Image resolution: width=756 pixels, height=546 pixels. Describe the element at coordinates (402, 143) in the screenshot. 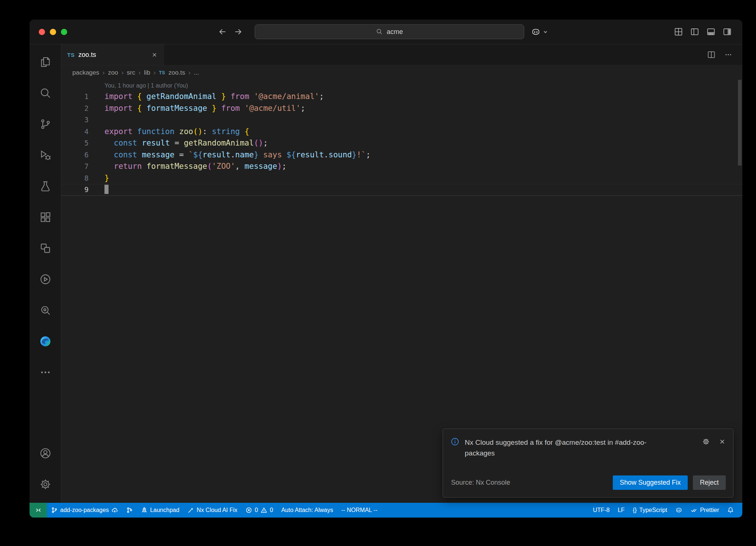

I see `code-line: 5 const result = getRandomAnimal();` at that location.